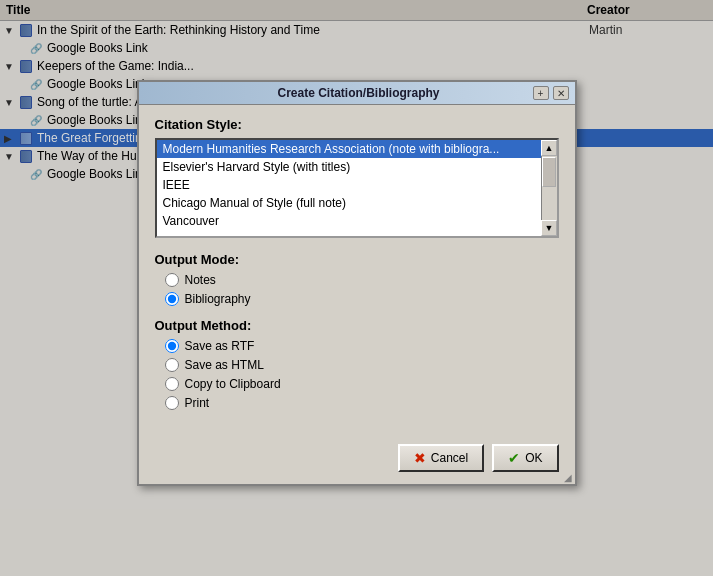 The height and width of the screenshot is (576, 713). What do you see at coordinates (357, 279) in the screenshot?
I see `output-mode-section: Output Mode: Notes Bibliography` at bounding box center [357, 279].